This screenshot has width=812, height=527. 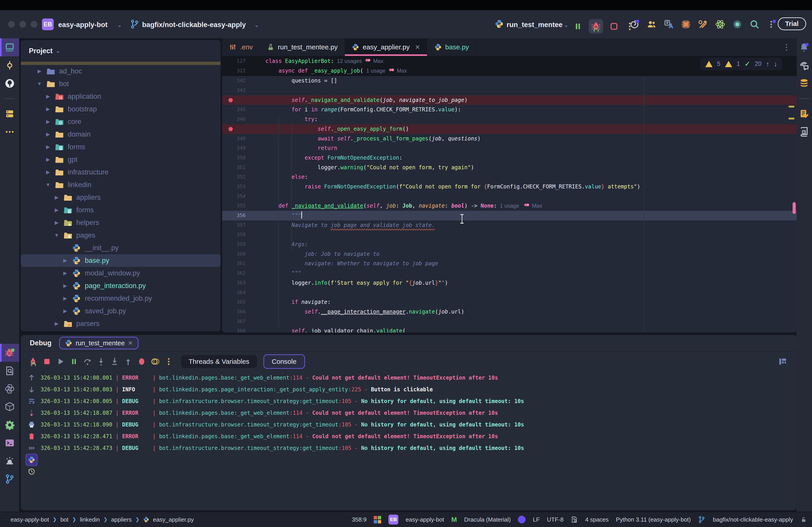 What do you see at coordinates (234, 264) in the screenshot?
I see `line-number: 361` at bounding box center [234, 264].